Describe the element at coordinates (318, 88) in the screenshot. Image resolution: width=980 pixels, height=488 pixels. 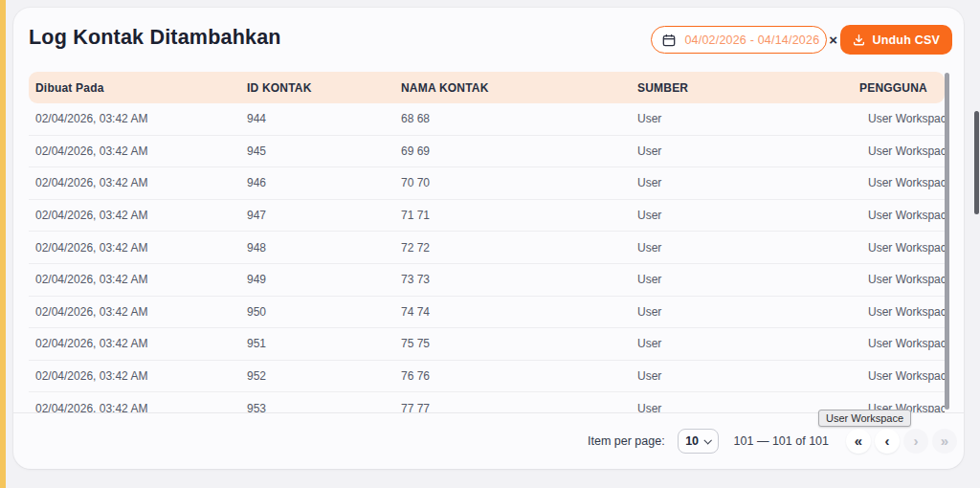
I see `col-header-id: ID KONTAK` at that location.